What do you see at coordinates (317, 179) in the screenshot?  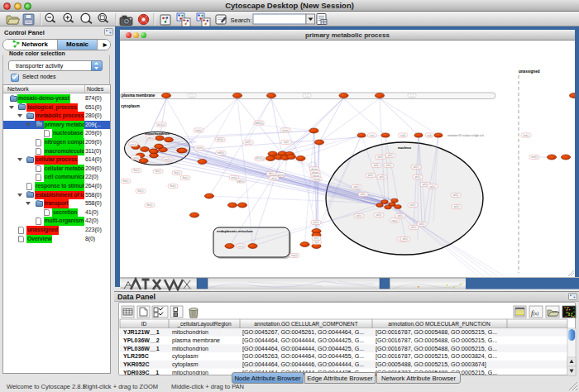 I see `svg-text: rib(sm)` at bounding box center [317, 179].